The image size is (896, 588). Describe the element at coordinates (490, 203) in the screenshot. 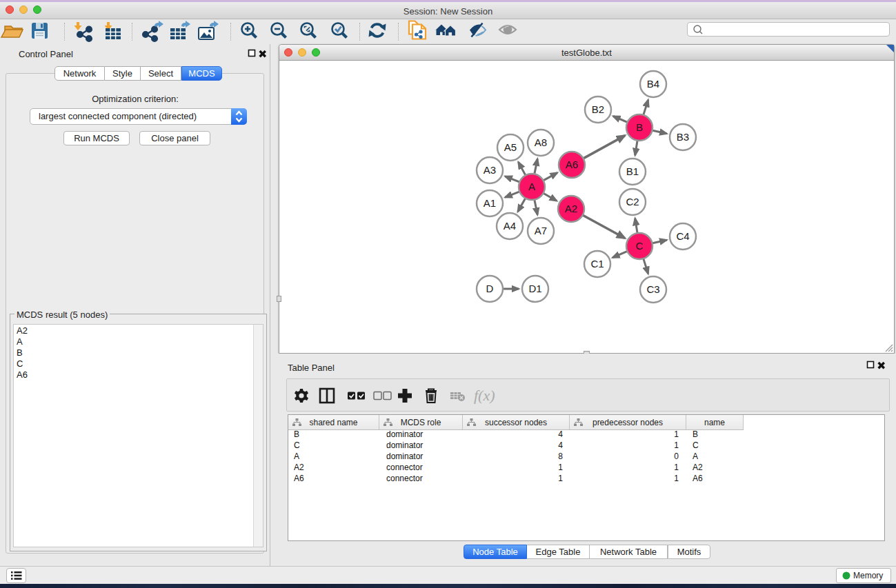

I see `svg-text: A1` at that location.